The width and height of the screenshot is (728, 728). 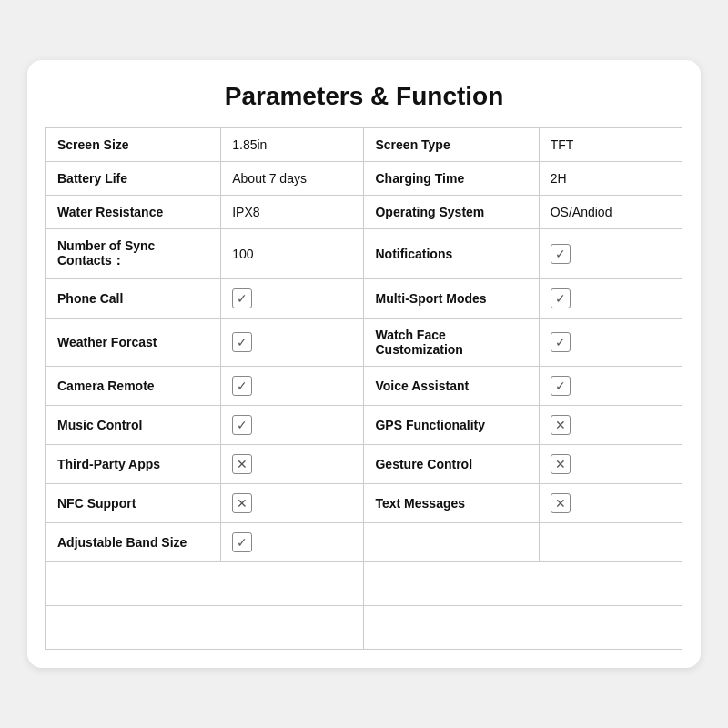 I want to click on param-label: Watch Face Customization, so click(x=451, y=342).